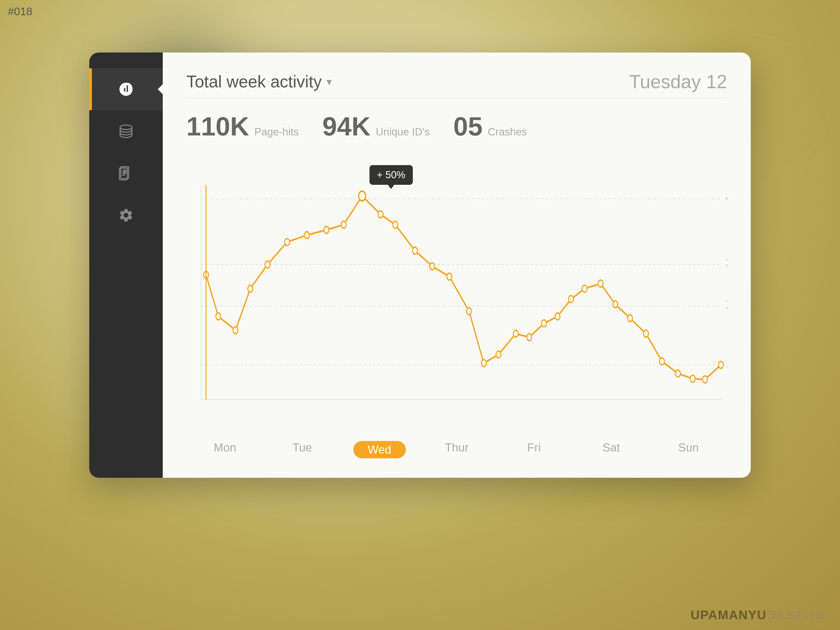 This screenshot has height=630, width=840. I want to click on day-label-thur: Thur, so click(457, 450).